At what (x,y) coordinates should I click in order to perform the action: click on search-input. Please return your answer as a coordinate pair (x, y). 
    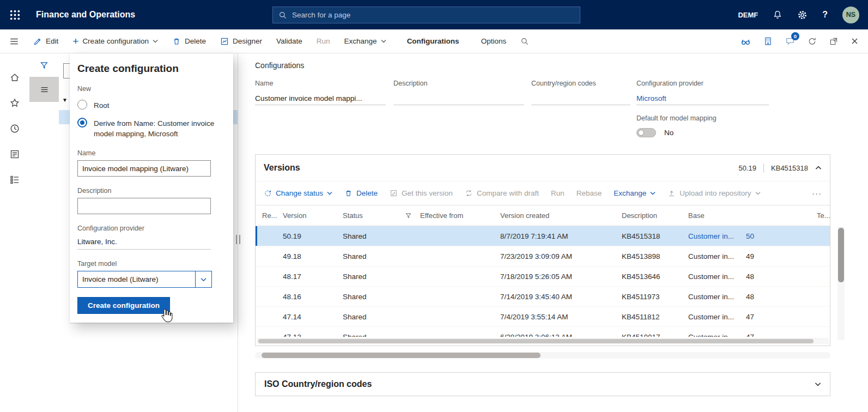
    Looking at the image, I should click on (433, 15).